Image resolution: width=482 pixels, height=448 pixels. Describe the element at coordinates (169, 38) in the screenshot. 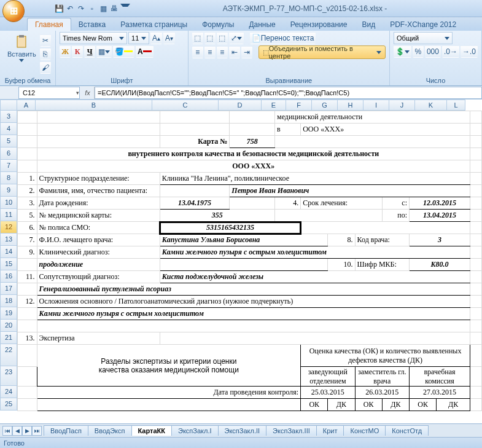

I see `shrink-font-icon: A▾` at that location.